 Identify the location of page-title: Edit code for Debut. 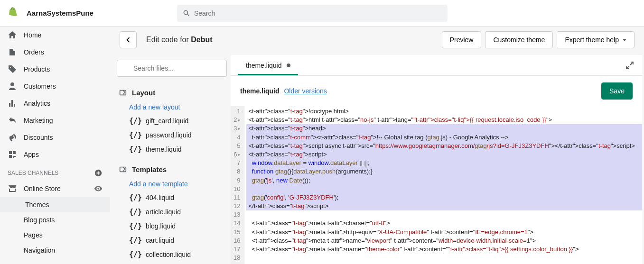
(179, 40).